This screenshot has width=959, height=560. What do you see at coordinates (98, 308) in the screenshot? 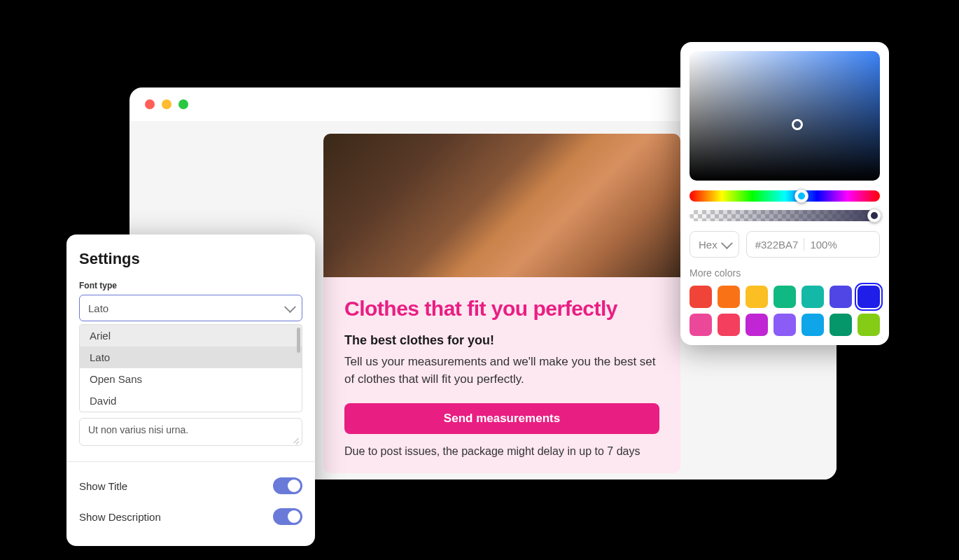
I see `font-type-value: Lato` at bounding box center [98, 308].